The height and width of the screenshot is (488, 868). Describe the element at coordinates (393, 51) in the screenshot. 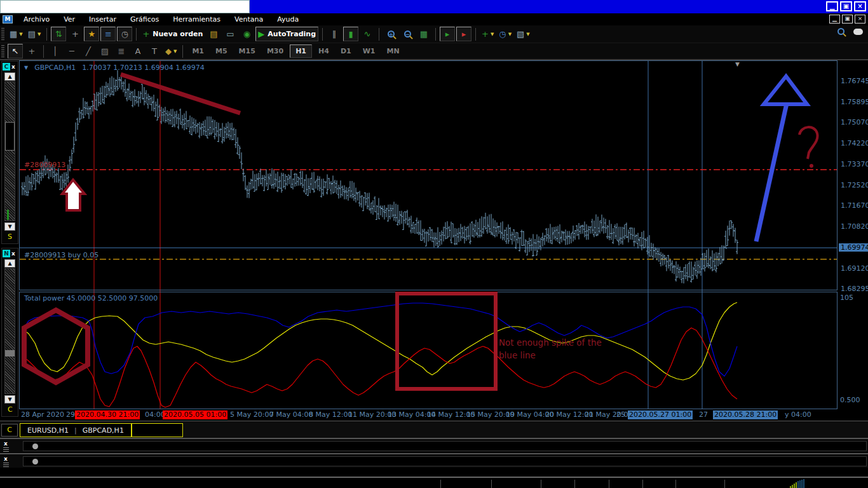

I see `timeframe-mn: MN` at that location.